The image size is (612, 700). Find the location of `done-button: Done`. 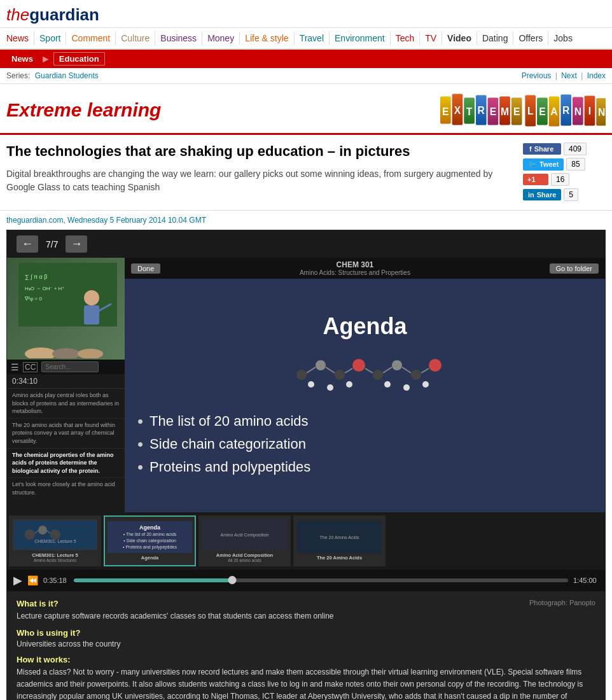

done-button: Done is located at coordinates (146, 269).